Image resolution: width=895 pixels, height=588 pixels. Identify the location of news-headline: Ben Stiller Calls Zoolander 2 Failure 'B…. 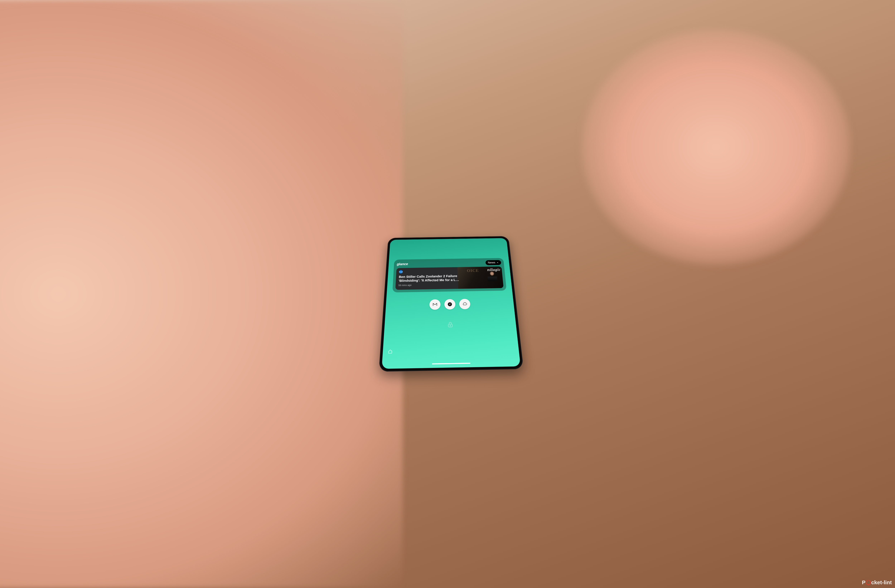
(433, 278).